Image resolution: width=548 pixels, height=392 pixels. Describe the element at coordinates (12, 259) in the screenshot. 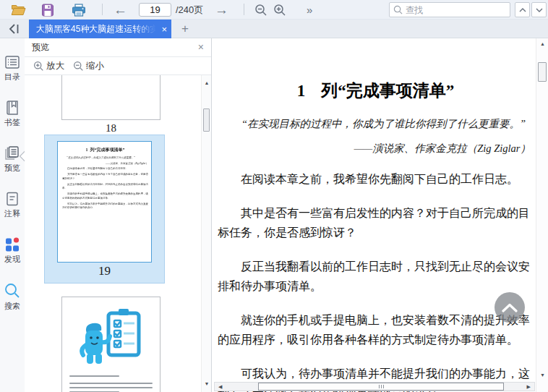

I see `sidebar-label-discover: 发现` at that location.